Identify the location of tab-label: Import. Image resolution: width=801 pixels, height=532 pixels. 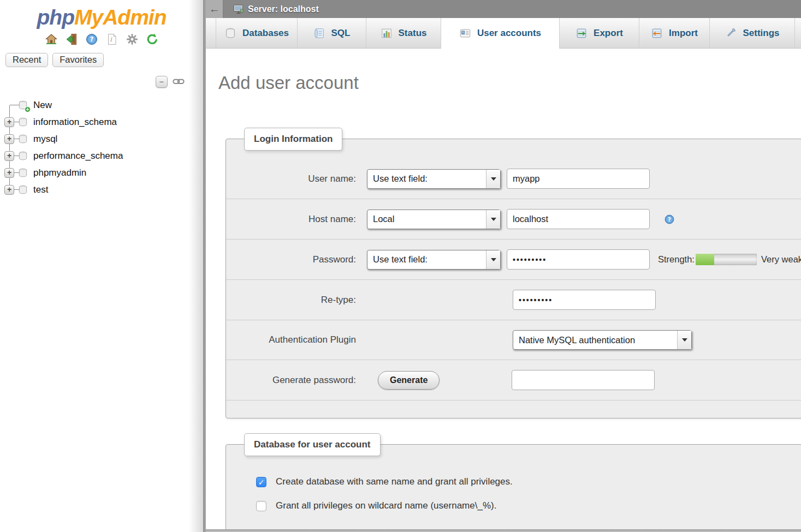
(684, 33).